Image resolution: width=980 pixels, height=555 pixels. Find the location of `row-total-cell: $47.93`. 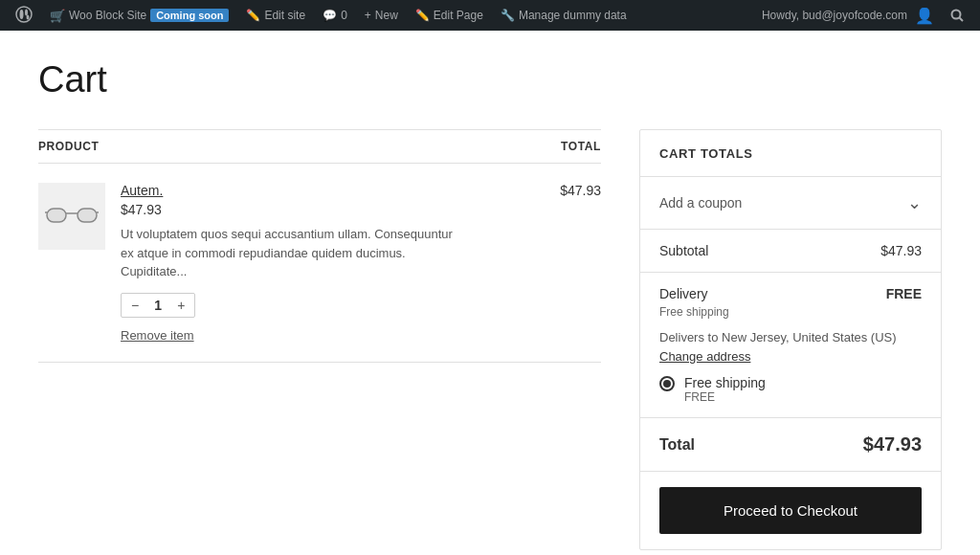

row-total-cell: $47.93 is located at coordinates (574, 263).